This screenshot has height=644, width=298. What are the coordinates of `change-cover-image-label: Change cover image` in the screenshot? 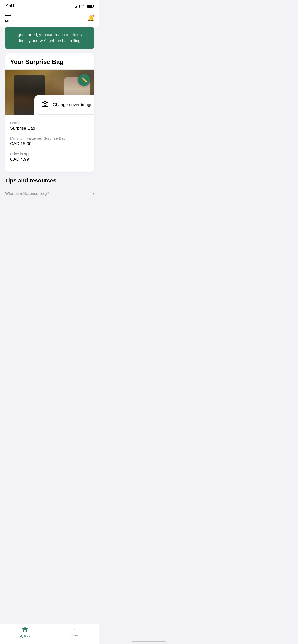 It's located at (73, 105).